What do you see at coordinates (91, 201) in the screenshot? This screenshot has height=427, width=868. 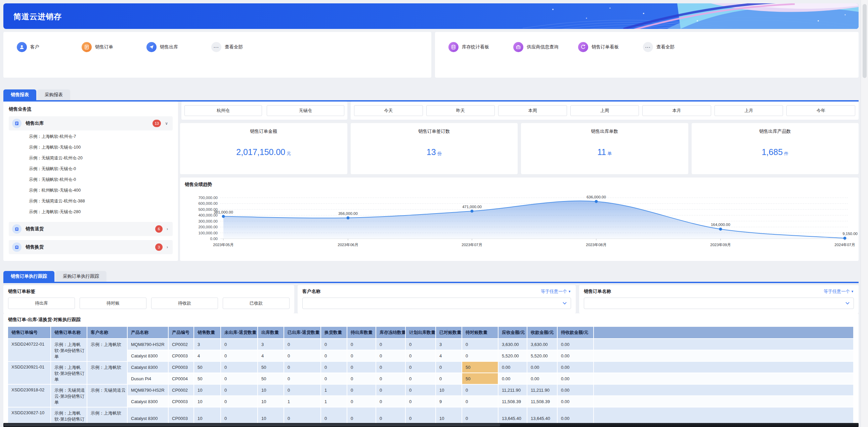 I see `list-item: 示例：无锡简道云-杭州仓-388` at bounding box center [91, 201].